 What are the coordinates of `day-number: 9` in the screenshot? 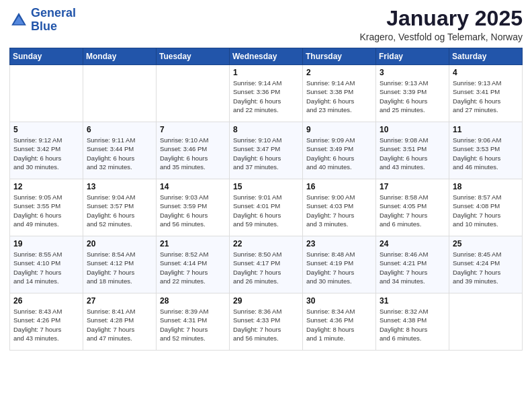 It's located at (339, 130).